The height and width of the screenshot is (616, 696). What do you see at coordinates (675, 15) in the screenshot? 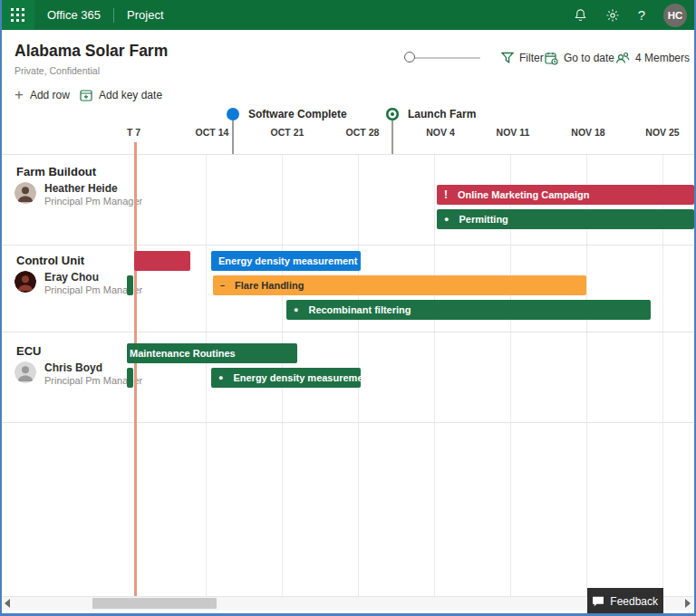
I see `user-avatar: HC` at bounding box center [675, 15].